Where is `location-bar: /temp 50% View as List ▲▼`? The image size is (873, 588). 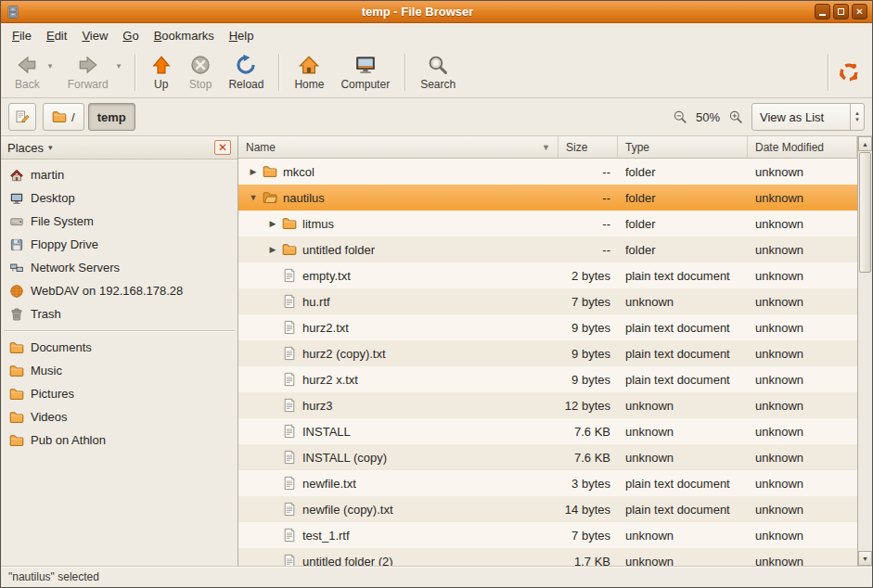
location-bar: /temp 50% View as List ▲▼ is located at coordinates (436, 117).